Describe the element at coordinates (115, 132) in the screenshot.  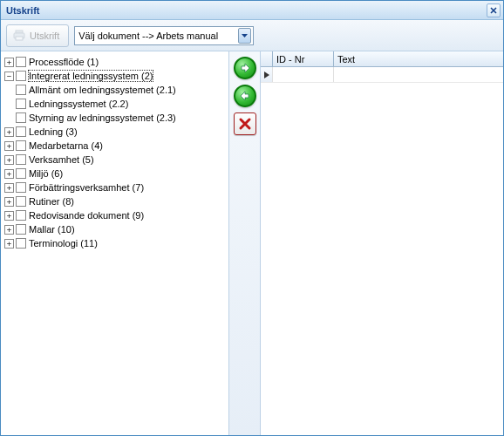
I see `tree-node: +Ledning (3)` at that location.